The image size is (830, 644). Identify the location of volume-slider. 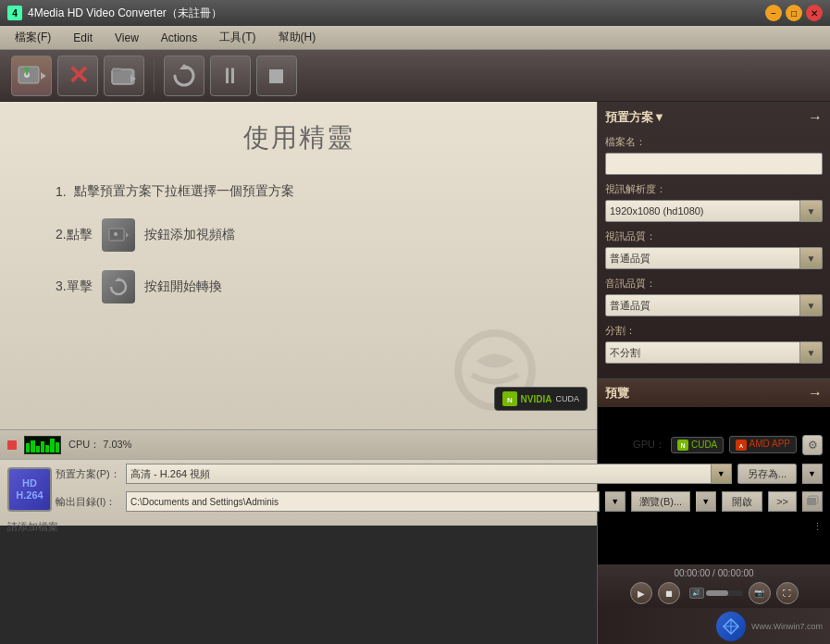
(725, 593).